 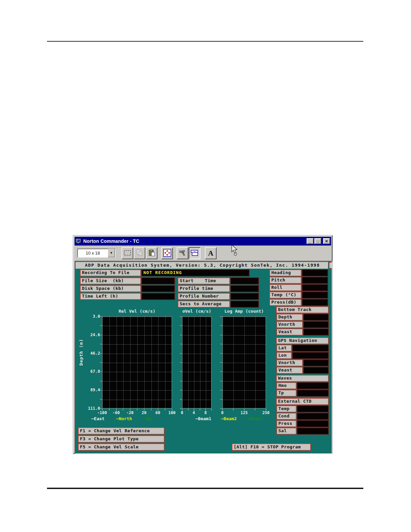 I want to click on start-time-label: Start Time, so click(x=204, y=281).